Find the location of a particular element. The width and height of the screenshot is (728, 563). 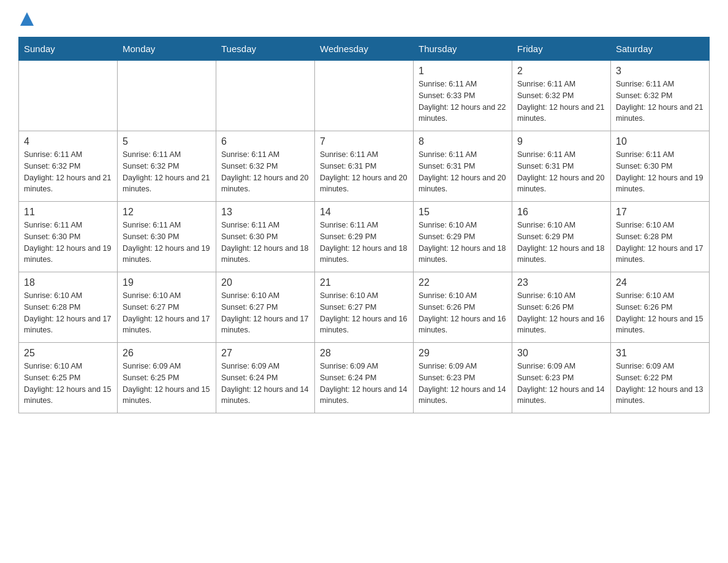

day-number: 31 is located at coordinates (660, 353).